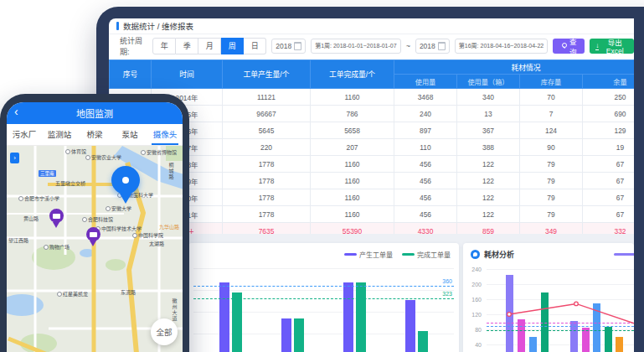 The height and width of the screenshot is (352, 644). Describe the element at coordinates (119, 208) in the screenshot. I see `map-label: 安徽大学` at that location.